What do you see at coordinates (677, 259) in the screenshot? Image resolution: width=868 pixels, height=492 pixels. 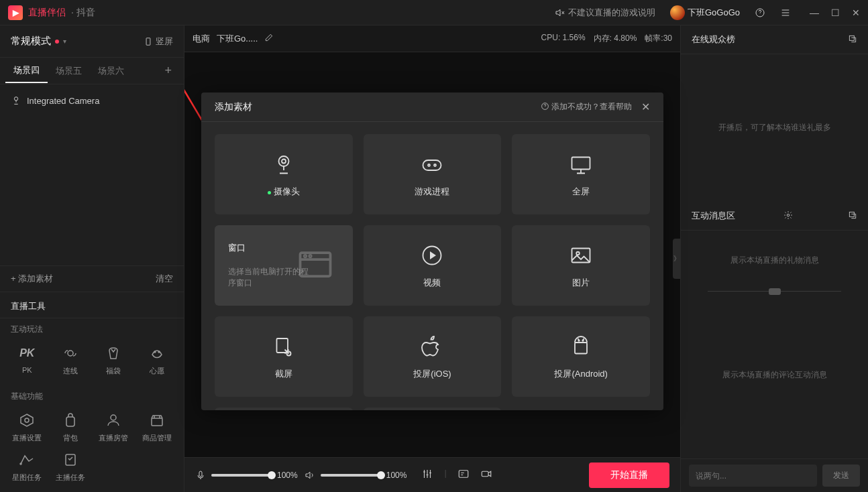 I see `right-collapse-handle: 》` at bounding box center [677, 259].